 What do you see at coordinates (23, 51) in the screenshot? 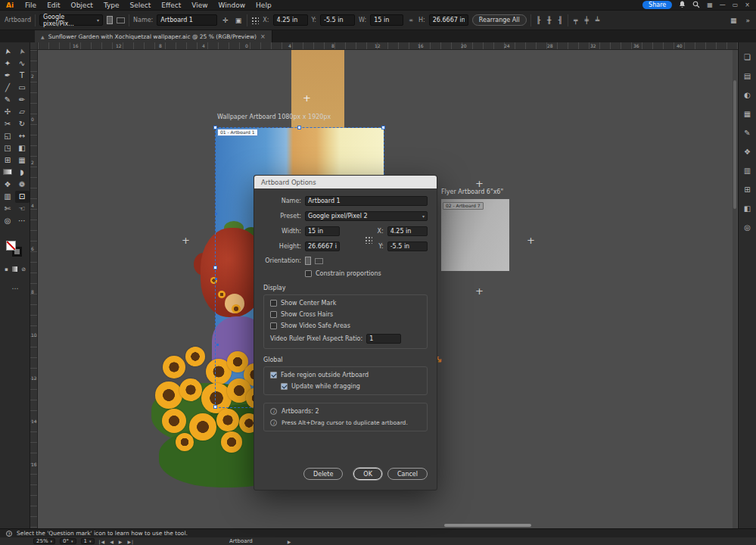
I see `direct-selection-tool: ➤` at bounding box center [23, 51].